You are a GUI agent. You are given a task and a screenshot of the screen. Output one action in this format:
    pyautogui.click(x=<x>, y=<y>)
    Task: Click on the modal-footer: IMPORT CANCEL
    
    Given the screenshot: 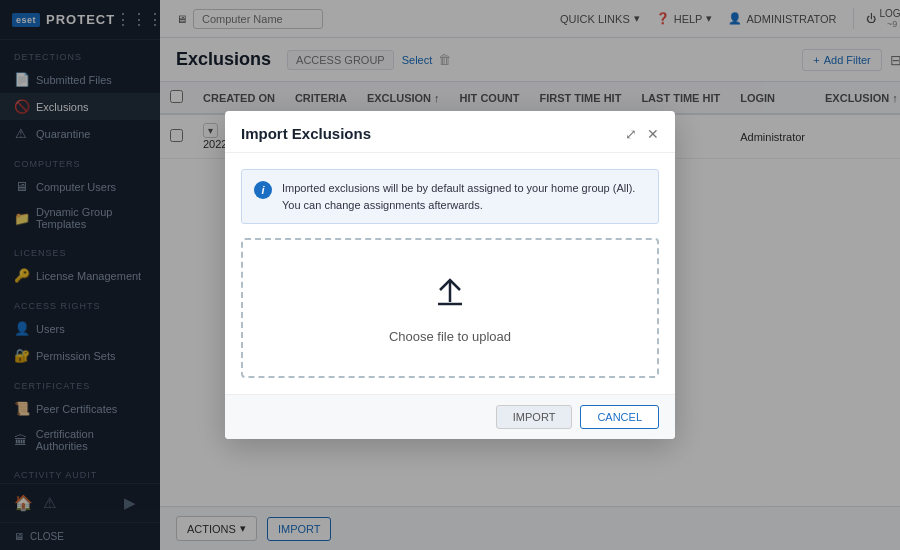 What is the action you would take?
    pyautogui.click(x=450, y=416)
    